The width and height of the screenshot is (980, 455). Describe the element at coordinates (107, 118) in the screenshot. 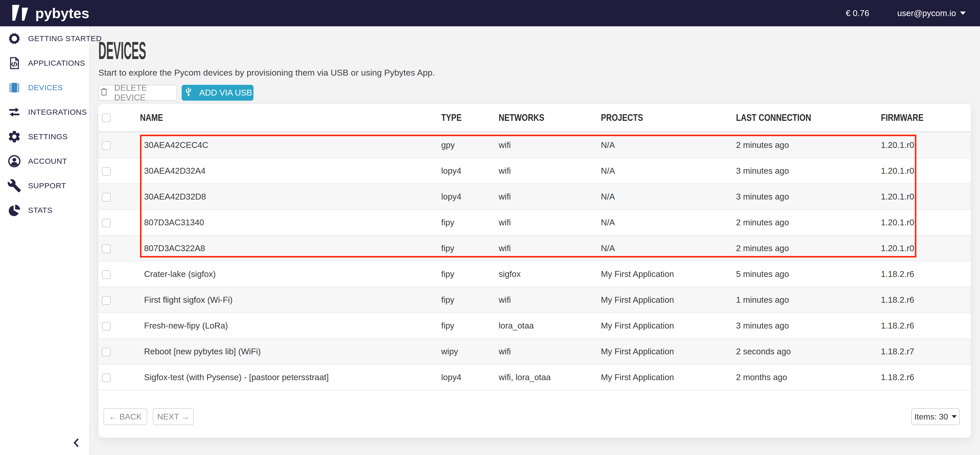

I see `select-all-checkbox` at that location.